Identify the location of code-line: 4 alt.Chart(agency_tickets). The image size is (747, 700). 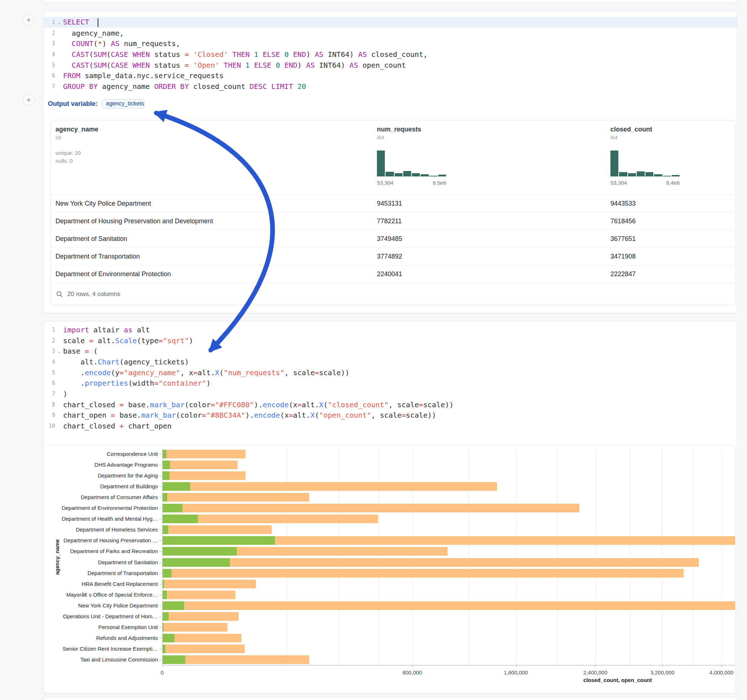
(390, 362).